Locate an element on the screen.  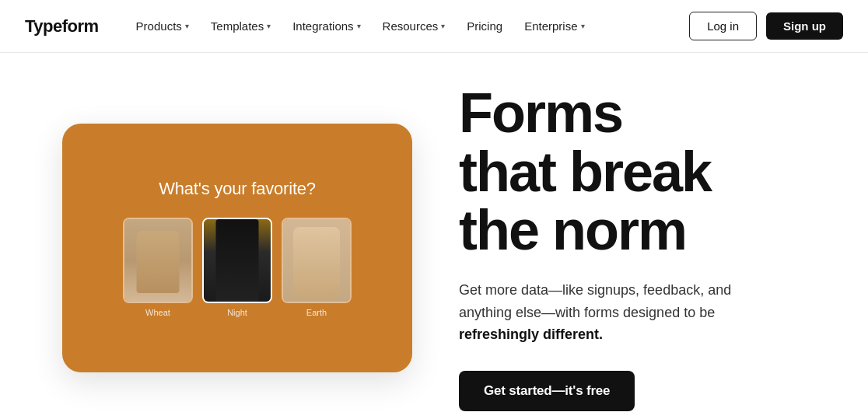
option-night-image is located at coordinates (237, 260).